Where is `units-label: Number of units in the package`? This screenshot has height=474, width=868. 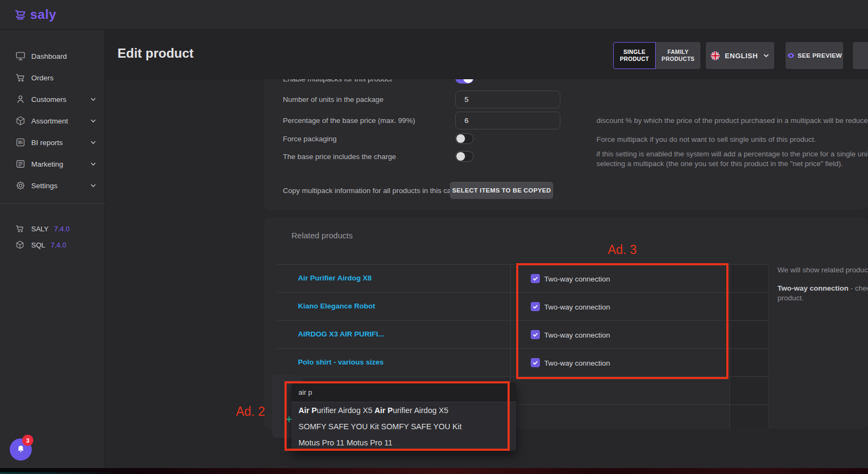
units-label: Number of units in the package is located at coordinates (333, 99).